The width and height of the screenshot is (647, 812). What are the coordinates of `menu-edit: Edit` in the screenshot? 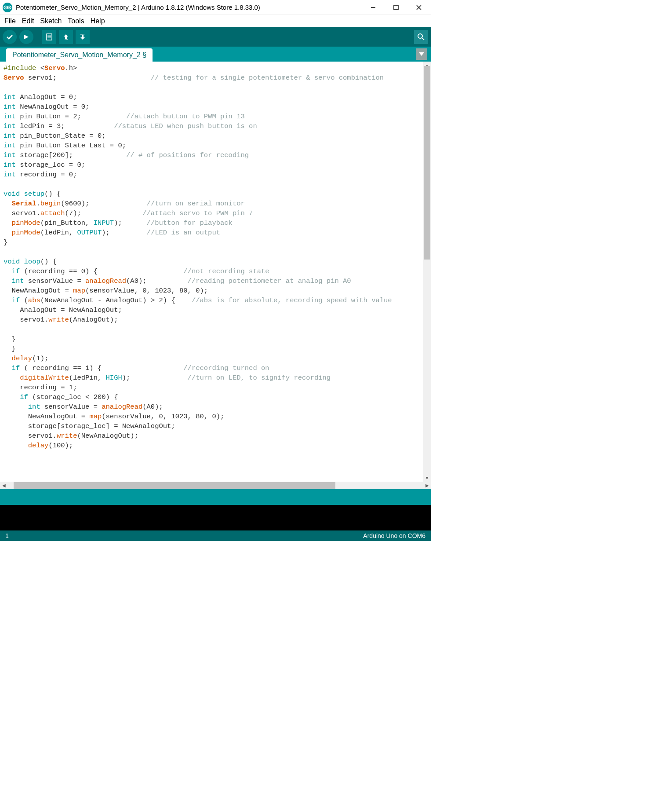 It's located at (28, 21).